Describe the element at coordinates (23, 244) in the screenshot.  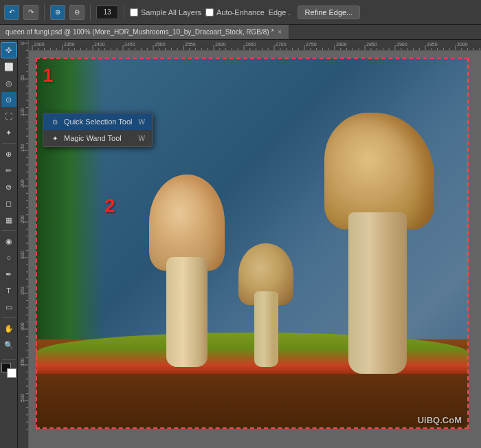
I see `ruler-left` at that location.